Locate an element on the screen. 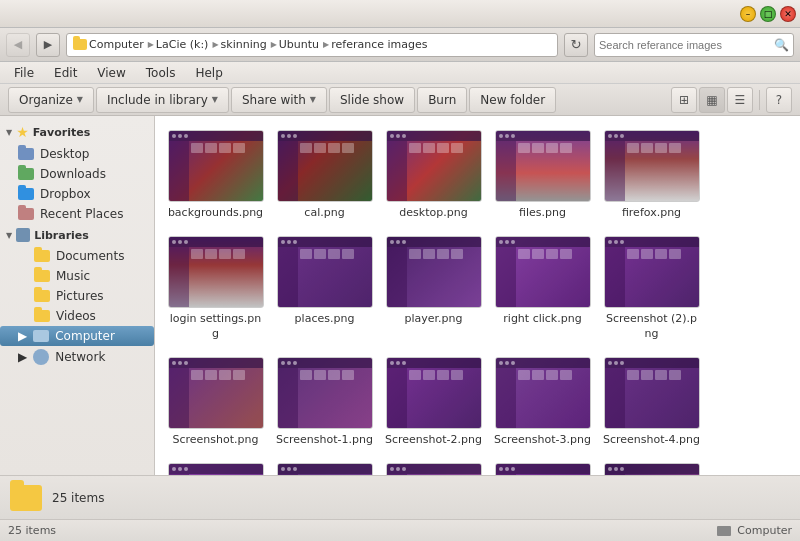  file-item: Screenshot-7.png is located at coordinates (434, 466).